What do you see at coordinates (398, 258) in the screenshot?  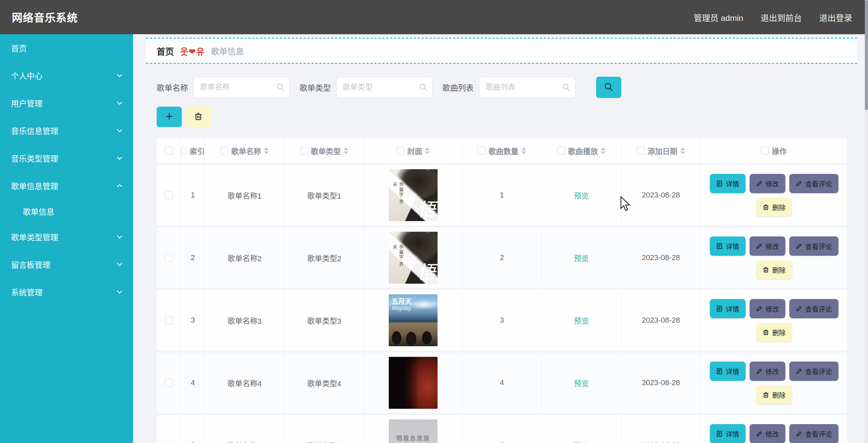 I see `cover-side-text: 华晨宇·齐天` at bounding box center [398, 258].